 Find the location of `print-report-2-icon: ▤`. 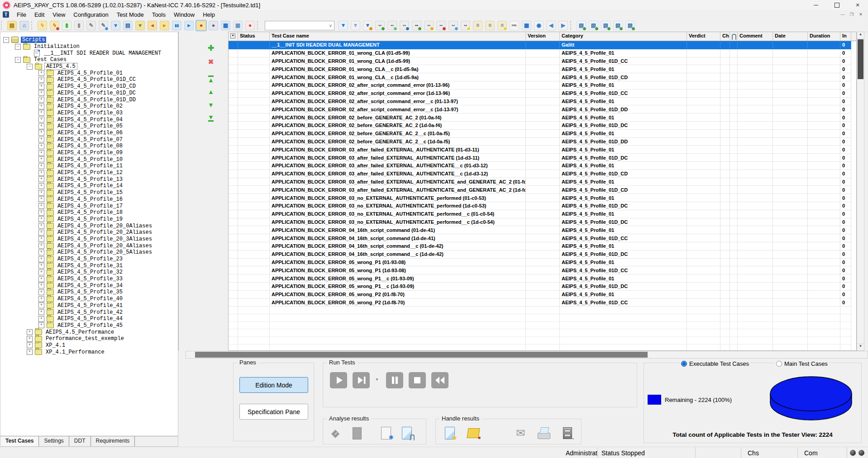

print-report-2-icon: ▤ is located at coordinates (594, 25).